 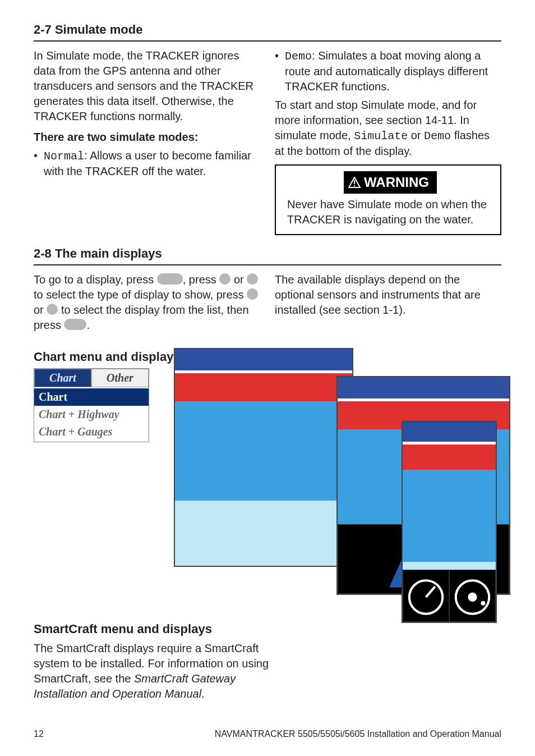 What do you see at coordinates (396, 182) in the screenshot?
I see `warning-label: WARNING` at bounding box center [396, 182].